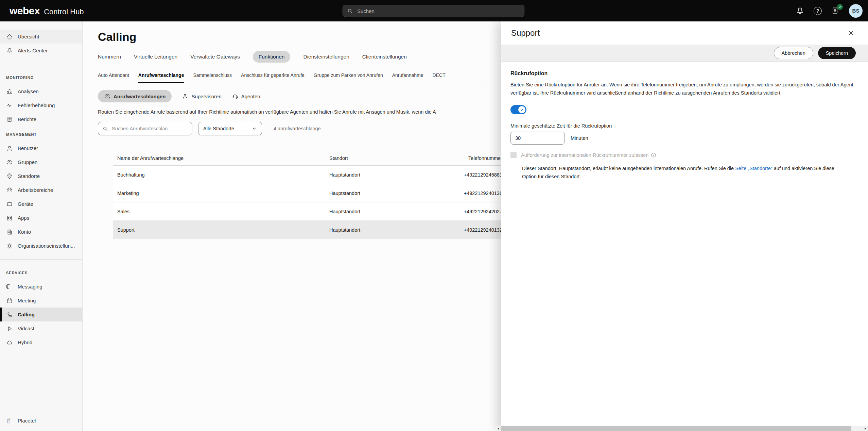 Image resolution: width=868 pixels, height=431 pixels. Describe the element at coordinates (326, 57) in the screenshot. I see `tab-diensteinstellungen: Diensteinstellungen` at that location.